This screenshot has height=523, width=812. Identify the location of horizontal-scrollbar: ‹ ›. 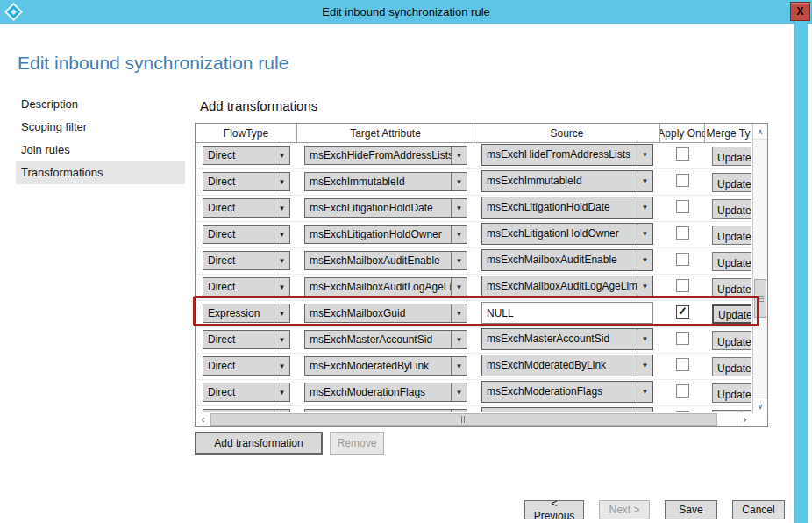
(474, 419).